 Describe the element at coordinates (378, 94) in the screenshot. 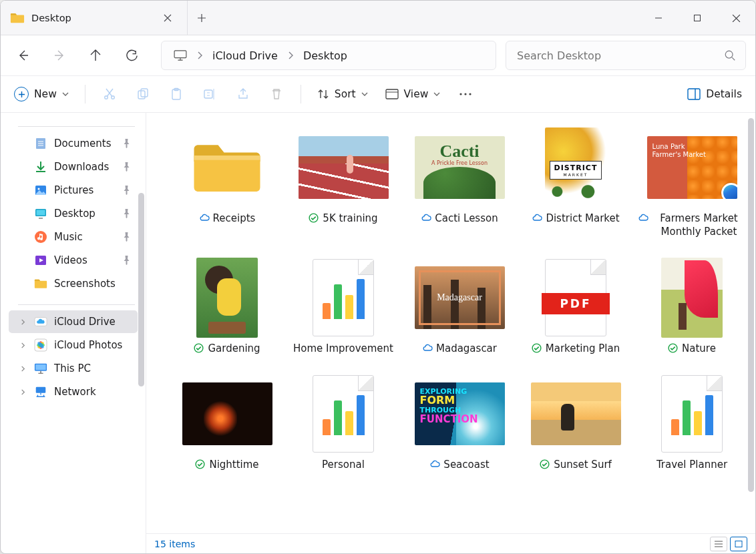

I see `toolbar: New Sort View Details` at that location.